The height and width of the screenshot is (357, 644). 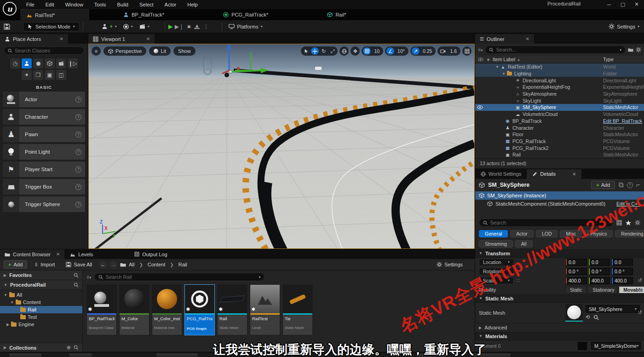 I want to click on category-basic-icon, so click(x=27, y=63).